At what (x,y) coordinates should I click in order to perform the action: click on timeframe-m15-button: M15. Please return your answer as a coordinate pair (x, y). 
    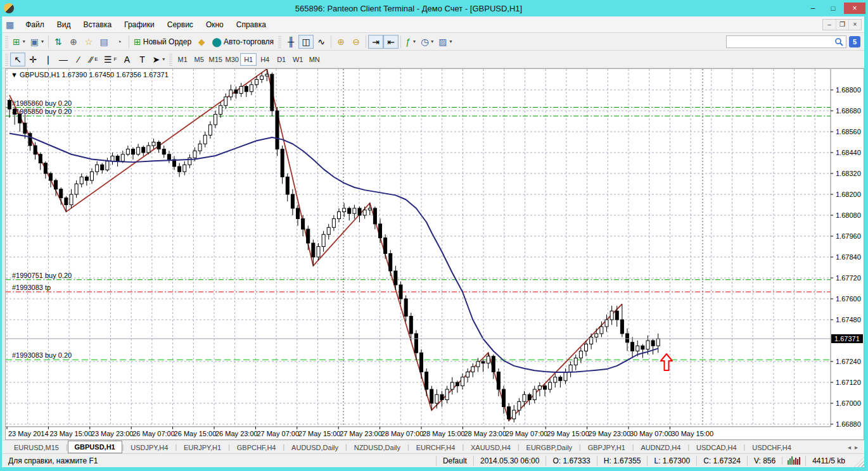
    Looking at the image, I should click on (215, 60).